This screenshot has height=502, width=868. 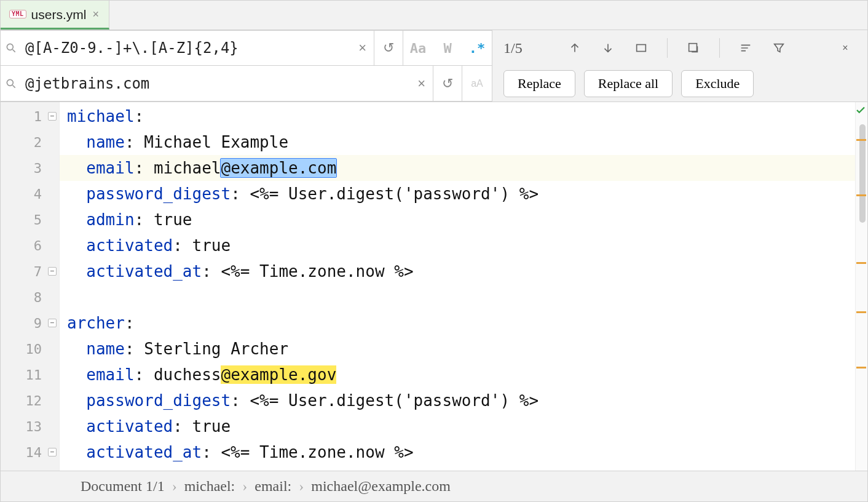 What do you see at coordinates (55, 15) in the screenshot?
I see `file-tab: YML users.yml ×` at bounding box center [55, 15].